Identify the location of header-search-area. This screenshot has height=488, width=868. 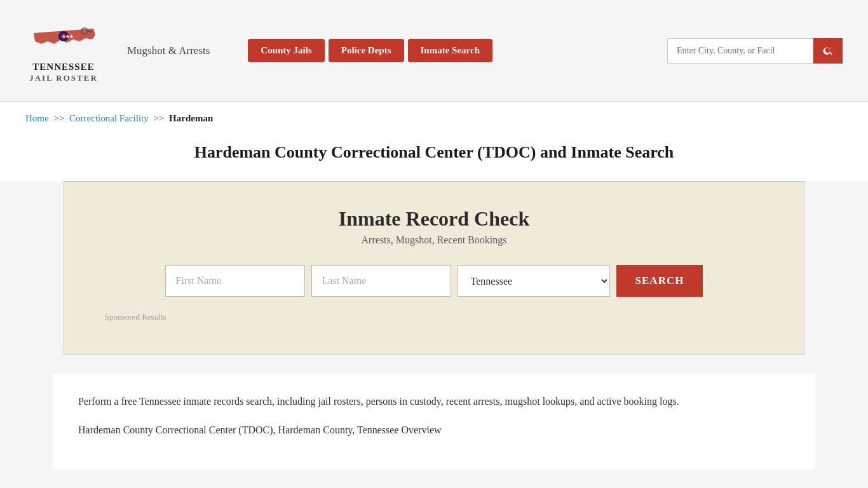
(755, 51).